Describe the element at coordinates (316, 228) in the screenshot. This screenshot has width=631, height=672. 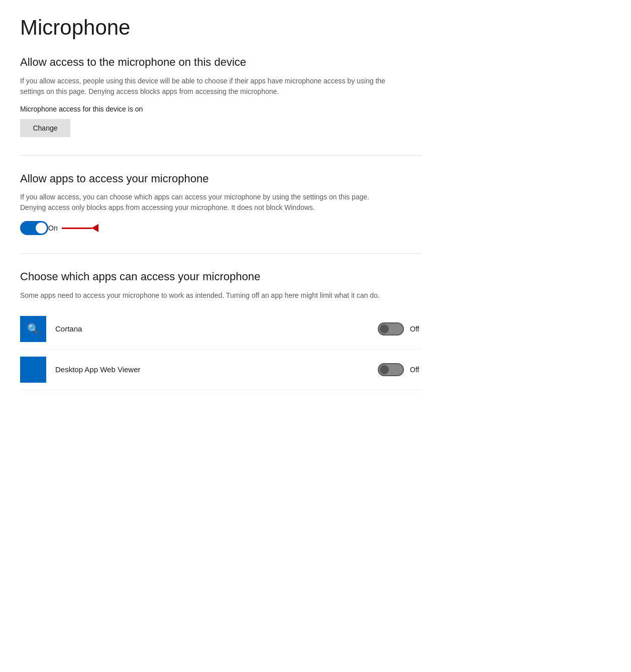
I see `apps-access-toggle-row: On` at that location.